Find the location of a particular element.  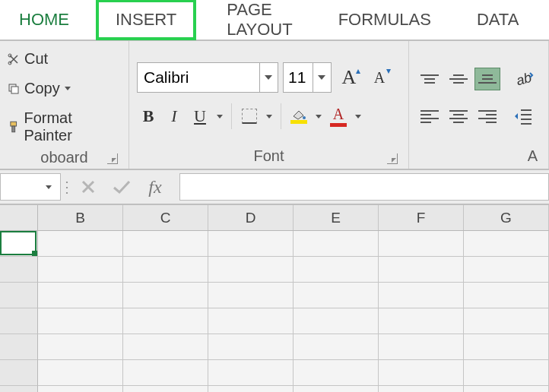

fill-color-button is located at coordinates (299, 116).